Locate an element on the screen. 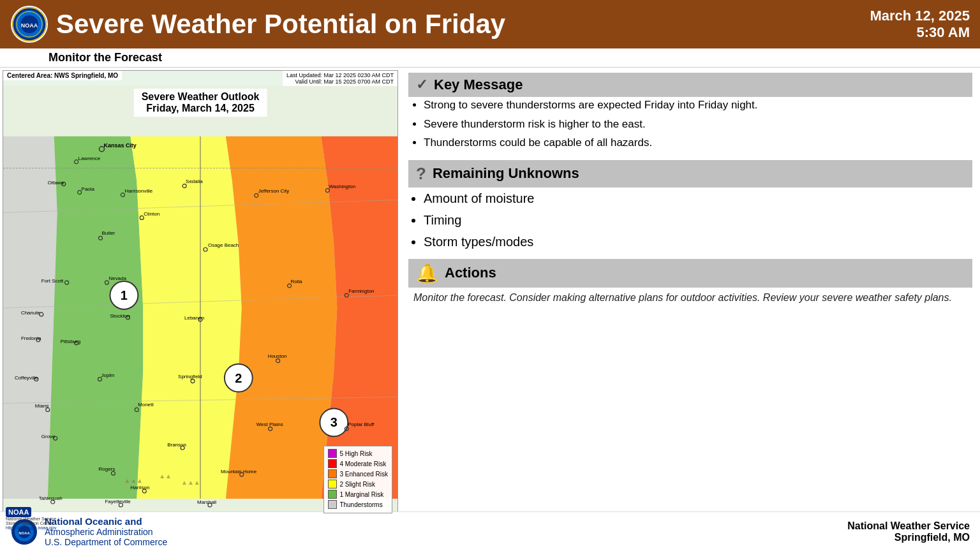  legend-label-high: 5 High Risk is located at coordinates (356, 454).